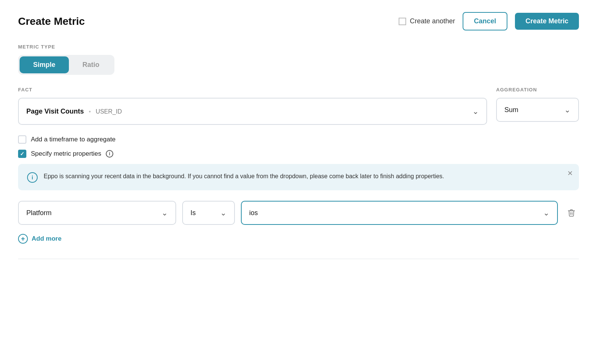  I want to click on cancel-button: Cancel, so click(485, 21).